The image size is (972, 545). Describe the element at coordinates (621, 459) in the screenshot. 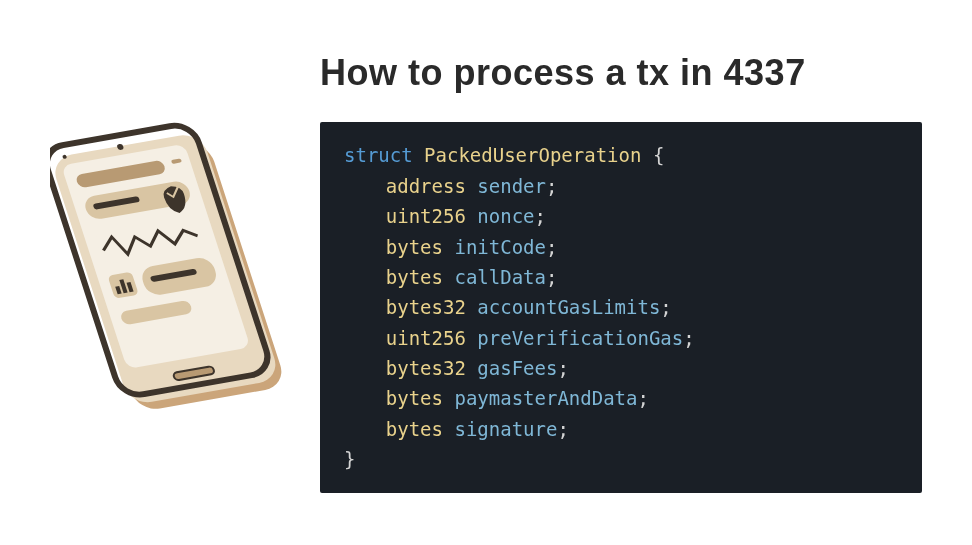

I see `close-brace-line: }` at that location.